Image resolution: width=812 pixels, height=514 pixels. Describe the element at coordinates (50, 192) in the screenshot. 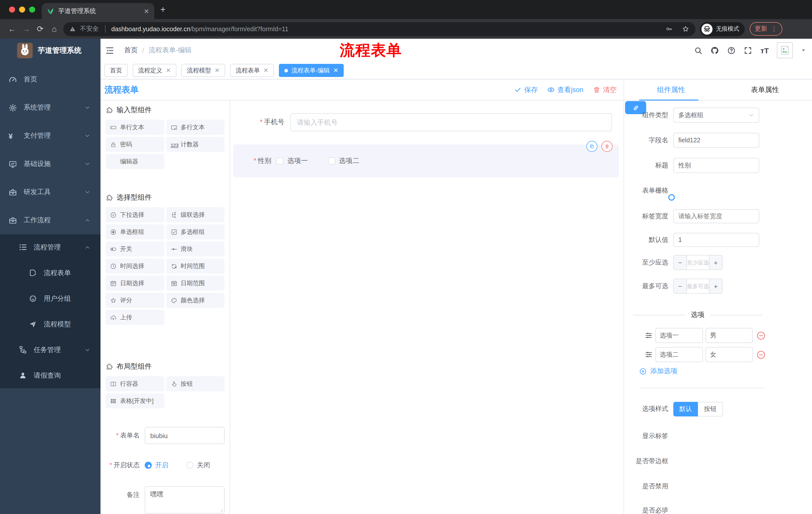

I see `sidebar-item: 研发工具` at that location.